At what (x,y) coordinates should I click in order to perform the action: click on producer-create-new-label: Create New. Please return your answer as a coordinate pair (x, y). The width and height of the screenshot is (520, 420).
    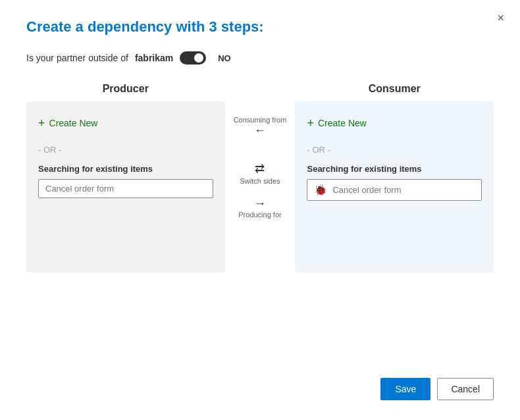
    Looking at the image, I should click on (74, 123).